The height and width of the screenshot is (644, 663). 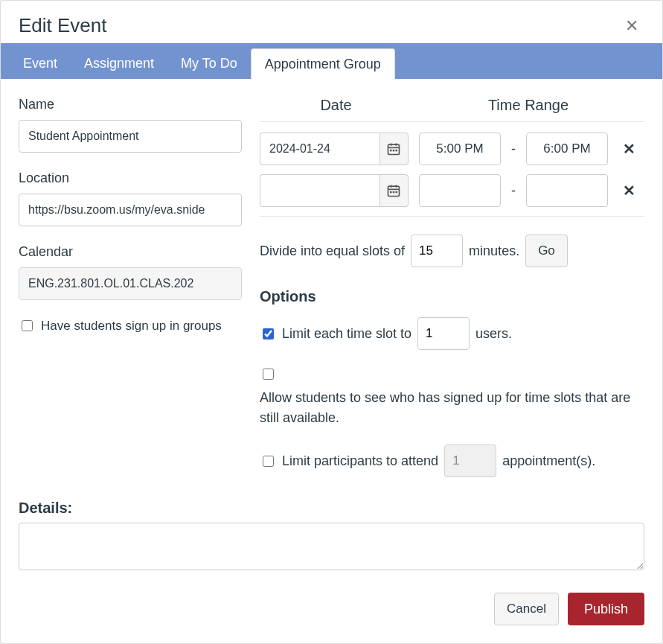 I want to click on location-label: Location, so click(x=130, y=179).